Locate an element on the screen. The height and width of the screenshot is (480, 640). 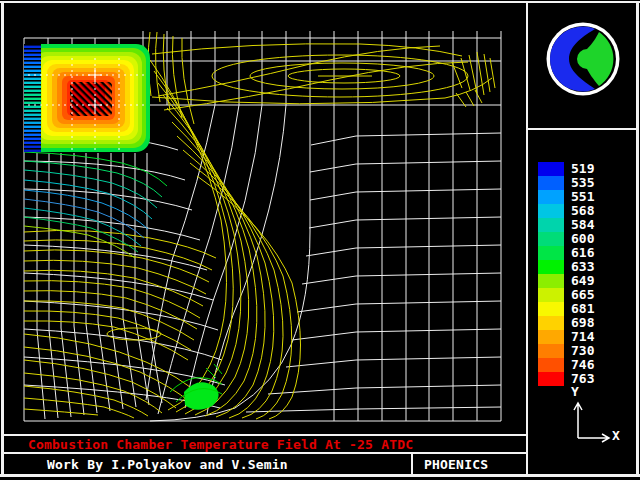
legend-value: 584 is located at coordinates (582, 225).